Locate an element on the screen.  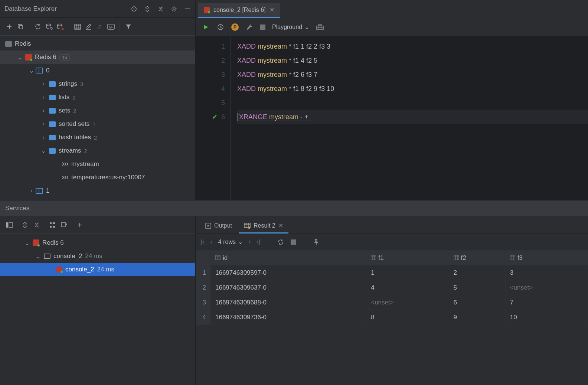
tree-group-streams: ⌄ streams 2 is located at coordinates (98, 151).